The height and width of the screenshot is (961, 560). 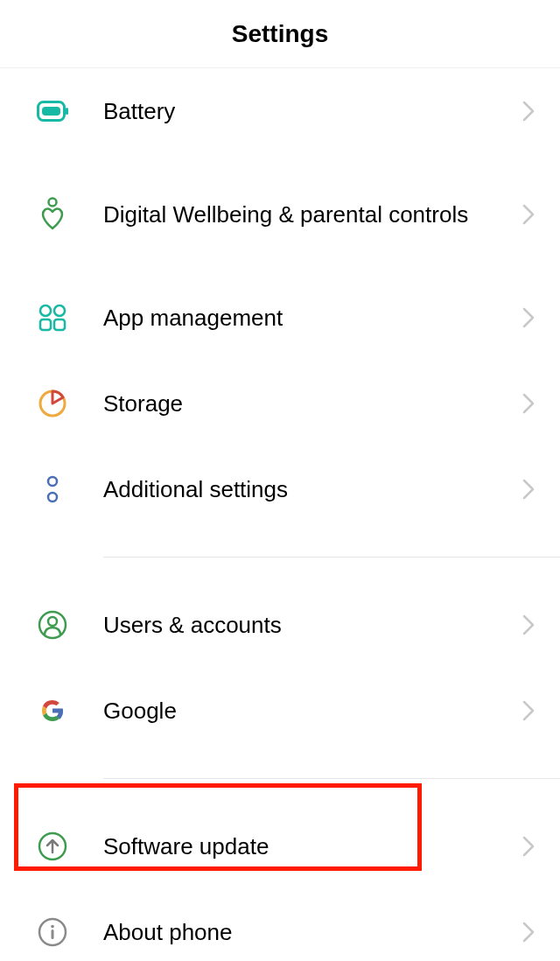 I want to click on page-title: Settings, so click(x=280, y=34).